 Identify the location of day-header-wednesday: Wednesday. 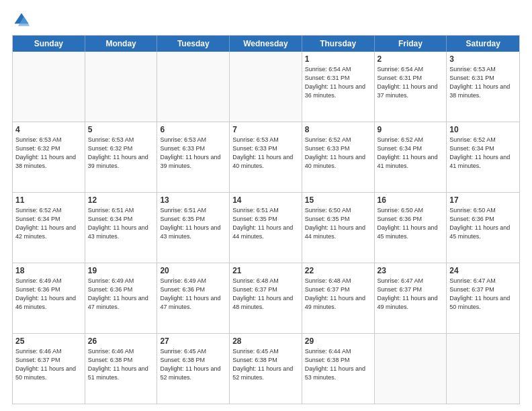
(266, 44).